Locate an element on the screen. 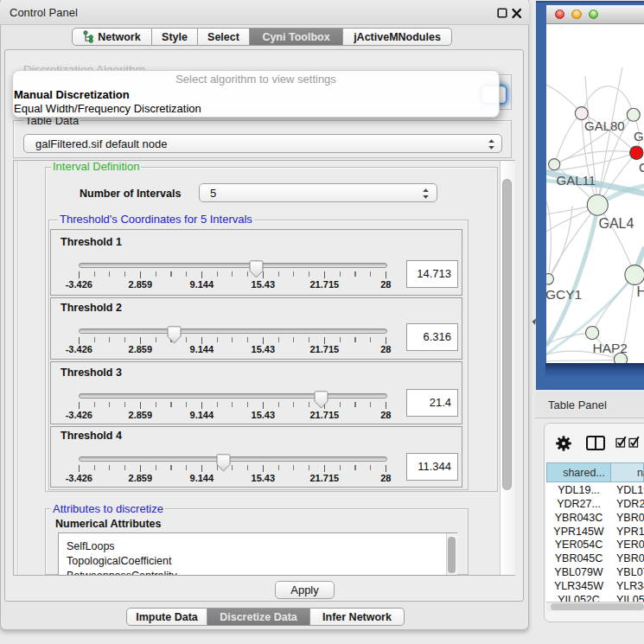  svg-text: GAL80 is located at coordinates (605, 126).